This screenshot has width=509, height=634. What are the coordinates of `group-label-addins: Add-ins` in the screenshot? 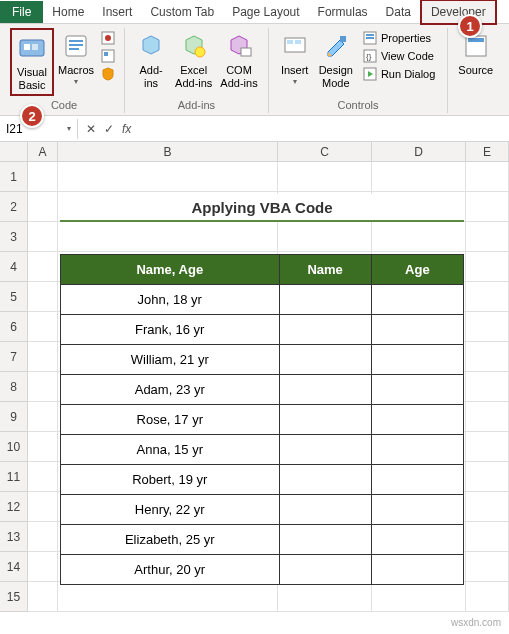 It's located at (196, 105).